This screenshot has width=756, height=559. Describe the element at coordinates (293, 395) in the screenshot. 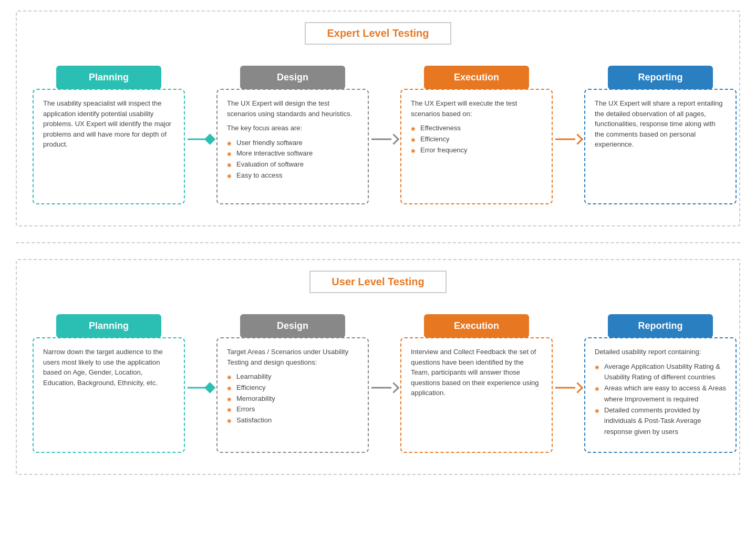

I see `user-design-box: Target Areas / Scenarios under Usability…` at that location.